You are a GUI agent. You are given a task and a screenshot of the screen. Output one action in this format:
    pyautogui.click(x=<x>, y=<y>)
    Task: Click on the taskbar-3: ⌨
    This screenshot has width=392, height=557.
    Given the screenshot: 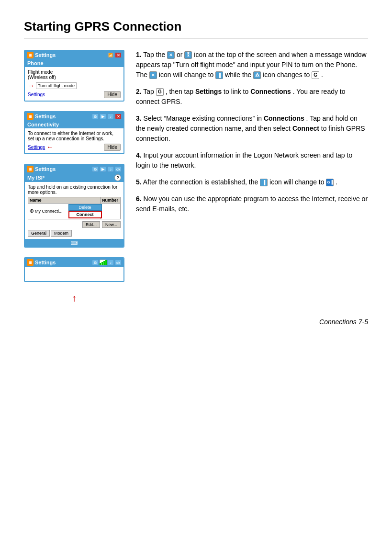 What is the action you would take?
    pyautogui.click(x=74, y=243)
    